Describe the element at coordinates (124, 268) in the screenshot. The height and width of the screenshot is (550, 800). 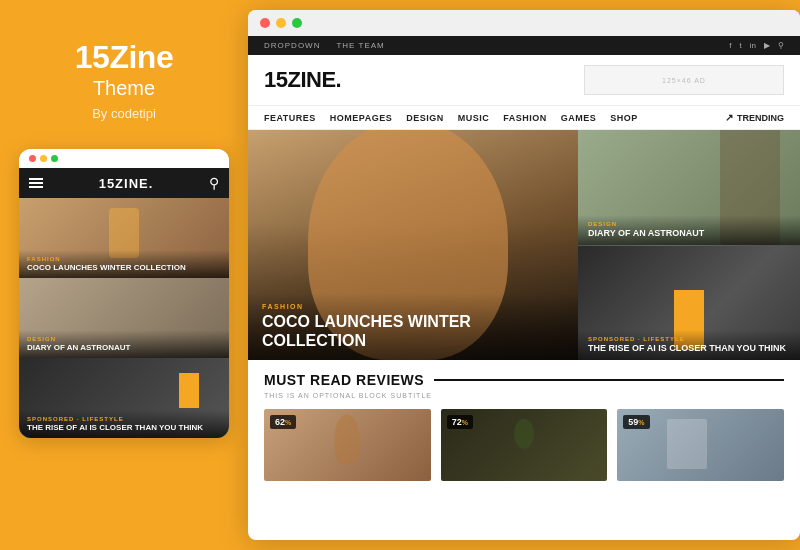
I see `mobile-article-1-title: COCO LAUNCHES WINTER COLLECTION` at that location.